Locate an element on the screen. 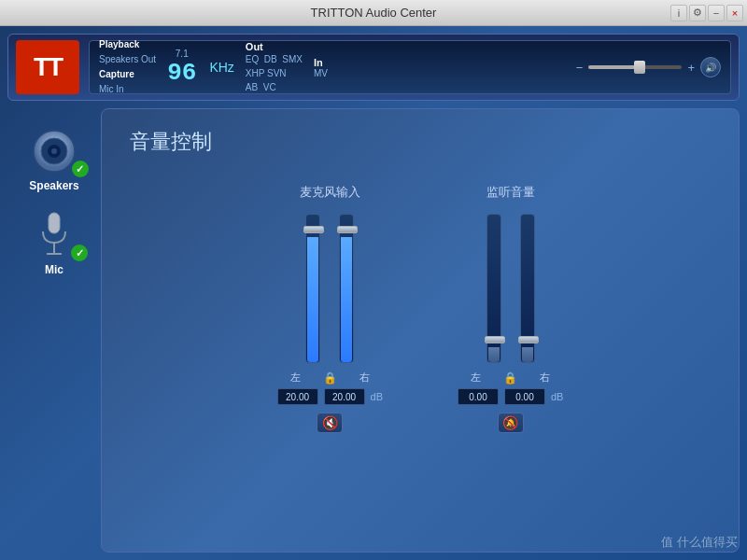  title-bar: TRITTON Audio Center i ⚙ − × is located at coordinates (374, 13).